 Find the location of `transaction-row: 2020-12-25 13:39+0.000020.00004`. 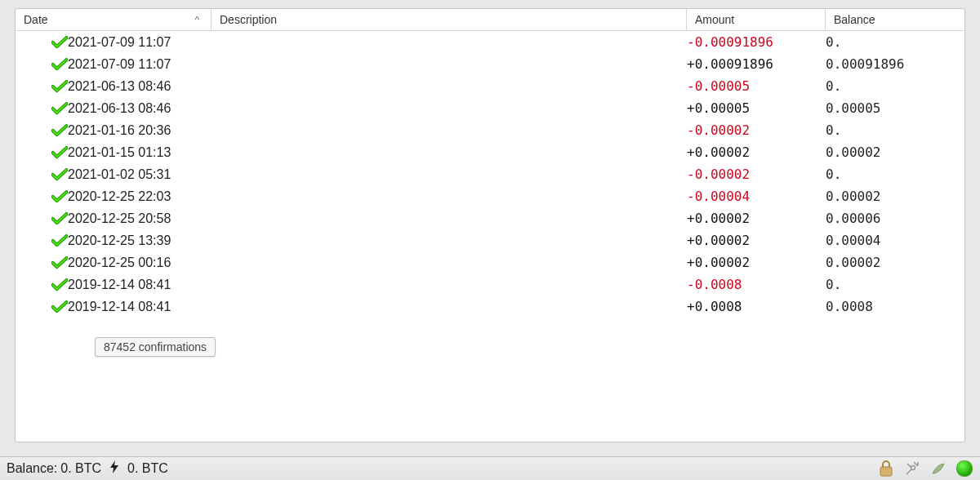

transaction-row: 2020-12-25 13:39+0.000020.00004 is located at coordinates (490, 240).